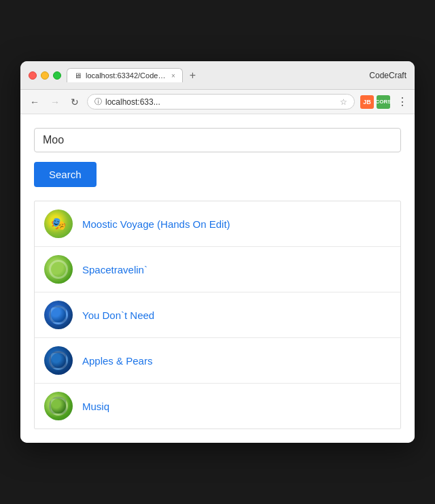 The width and height of the screenshot is (435, 504). I want to click on result-title: Spacetravelin`, so click(115, 269).